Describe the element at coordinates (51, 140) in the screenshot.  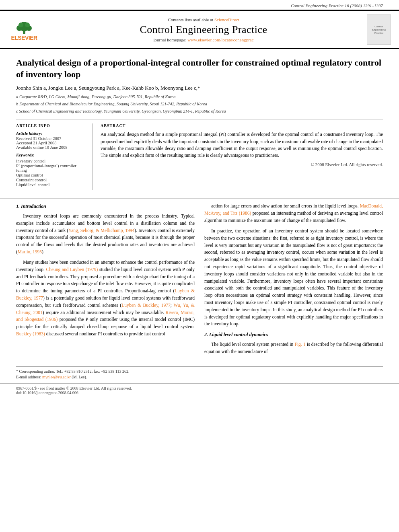
I see `article-history: Article history: Received 31 October 200…` at that location.